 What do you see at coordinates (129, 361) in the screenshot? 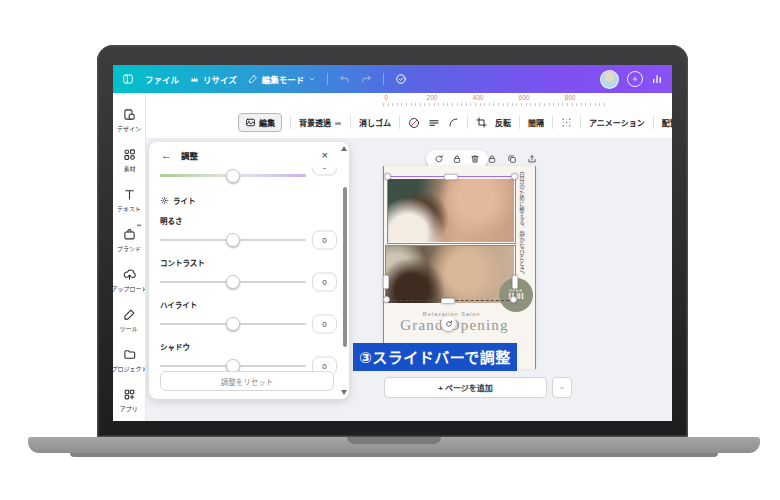
I see `sidebar-item-projects: プロジェクト` at bounding box center [129, 361].